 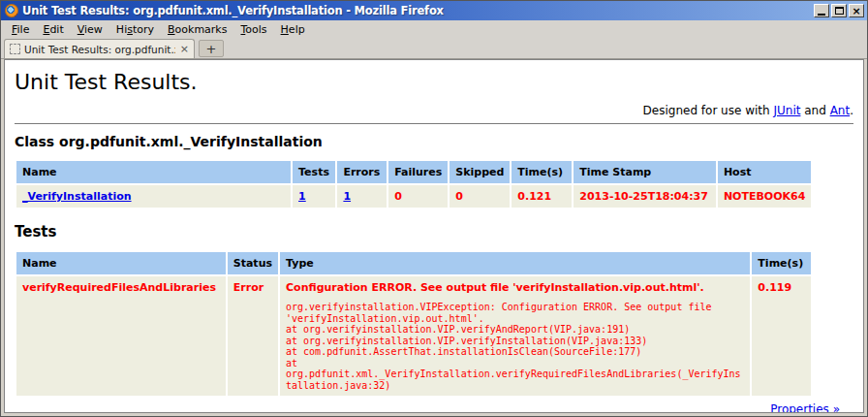 I want to click on col-test-name: Name, so click(x=121, y=264).